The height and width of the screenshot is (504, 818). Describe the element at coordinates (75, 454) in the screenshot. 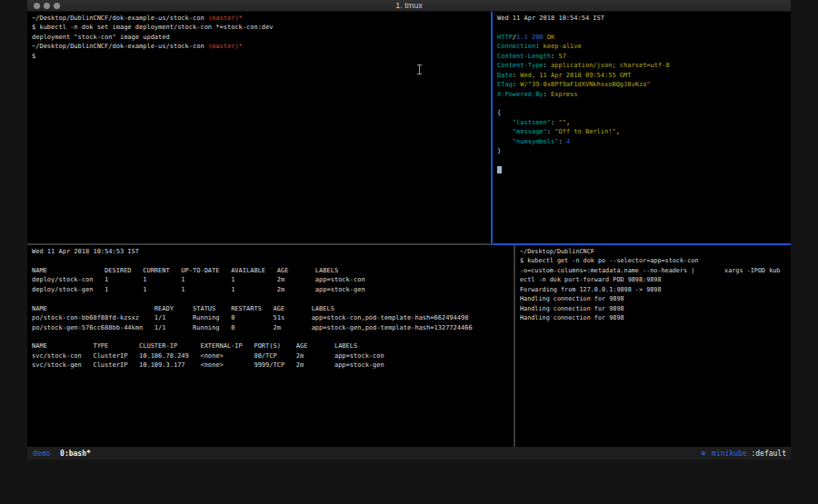

I see `tmux-window-item: 0:bash*` at that location.